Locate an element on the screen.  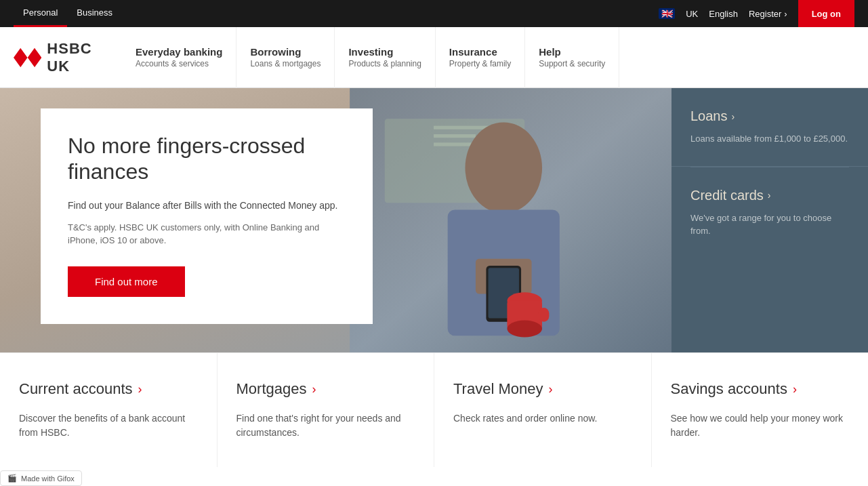
mortgages-title: Mortgages › is located at coordinates (326, 389).